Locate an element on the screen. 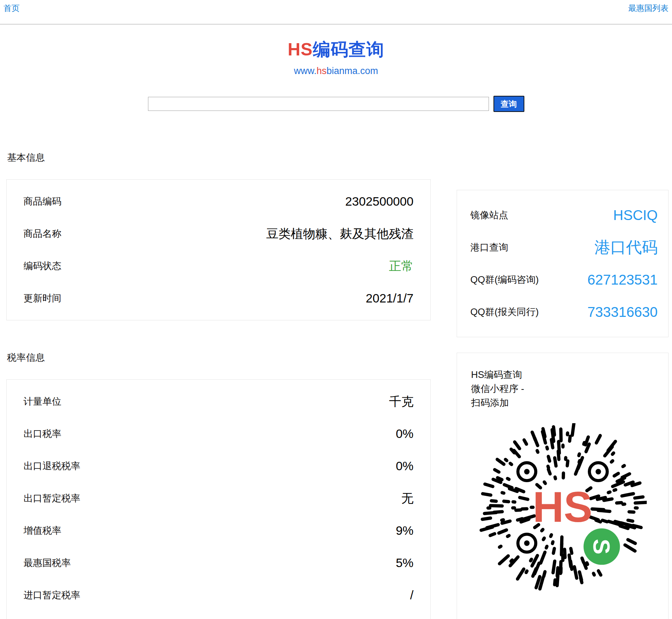 This screenshot has width=672, height=619. table-row: 增值税率 9% is located at coordinates (219, 531).